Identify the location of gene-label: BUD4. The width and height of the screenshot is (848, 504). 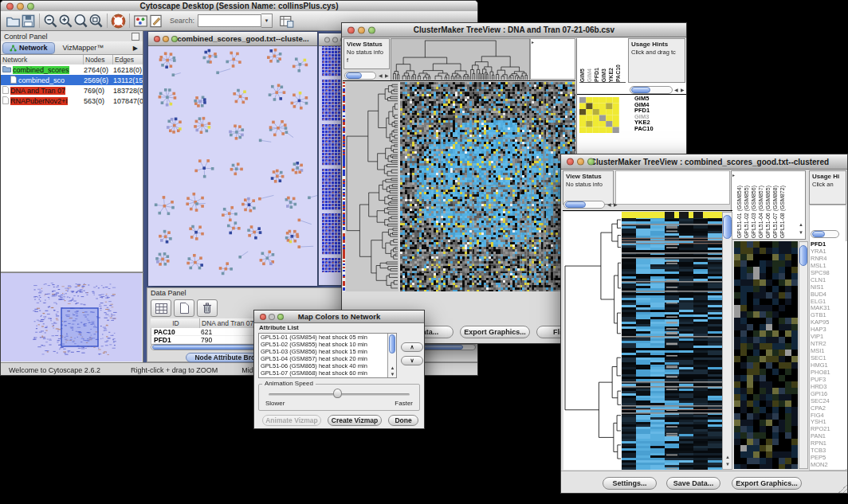
(829, 295).